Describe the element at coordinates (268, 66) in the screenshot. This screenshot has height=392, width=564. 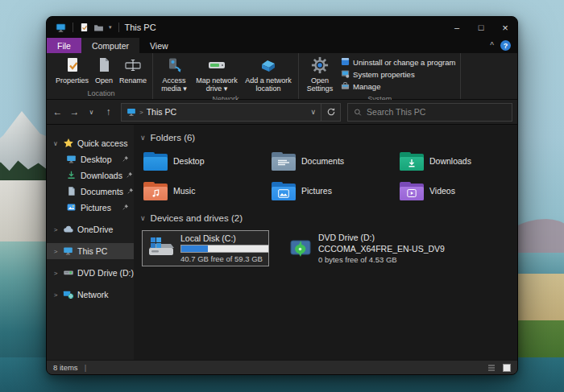
I see `add-network-location-icon` at that location.